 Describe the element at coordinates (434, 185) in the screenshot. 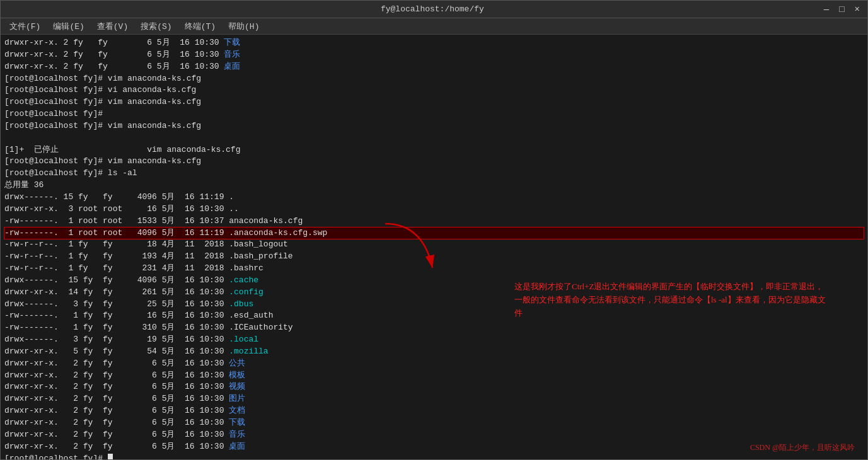

I see `term-line-total: 总用量 36` at that location.